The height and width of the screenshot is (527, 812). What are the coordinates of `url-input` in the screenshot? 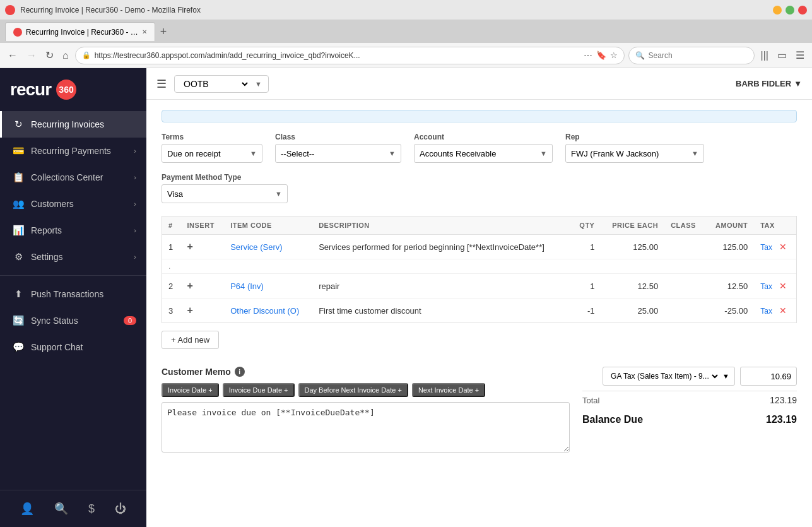 It's located at (337, 56).